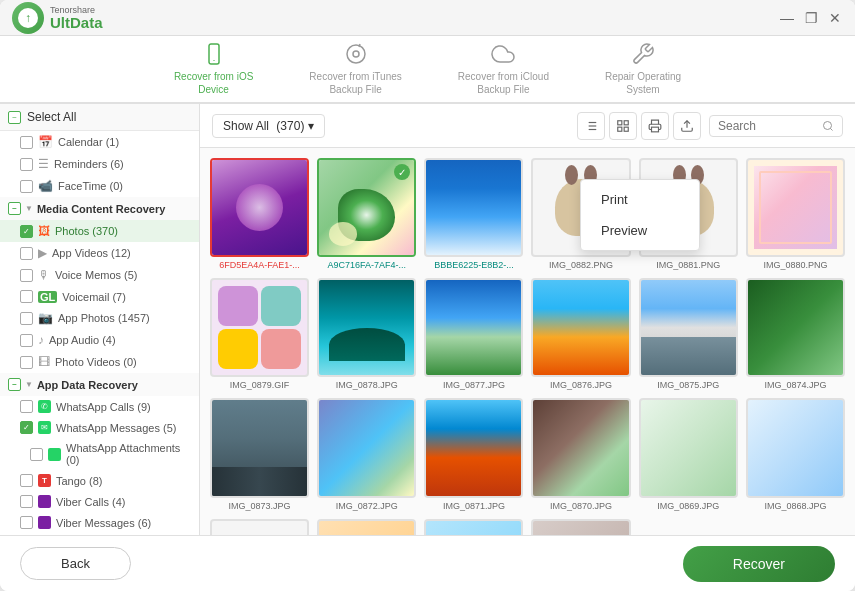 The width and height of the screenshot is (855, 591). What do you see at coordinates (776, 126) in the screenshot?
I see `search-box` at bounding box center [776, 126].